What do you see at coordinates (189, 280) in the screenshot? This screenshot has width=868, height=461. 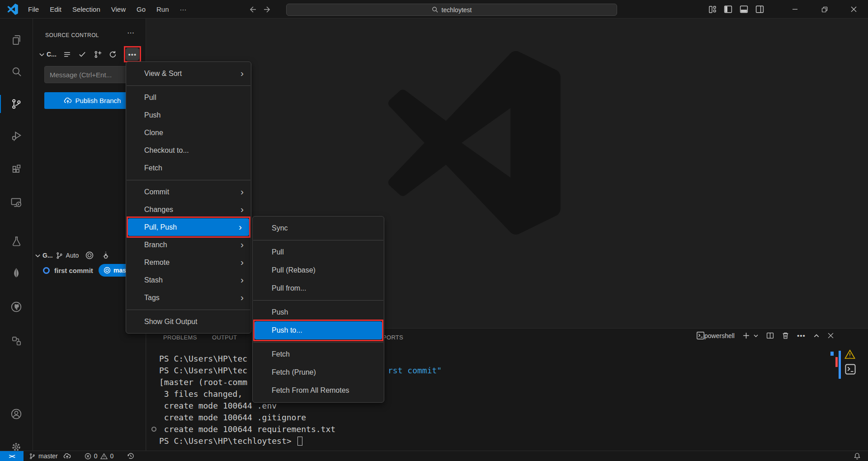 I see `menu-item-stash: Stash›` at bounding box center [189, 280].